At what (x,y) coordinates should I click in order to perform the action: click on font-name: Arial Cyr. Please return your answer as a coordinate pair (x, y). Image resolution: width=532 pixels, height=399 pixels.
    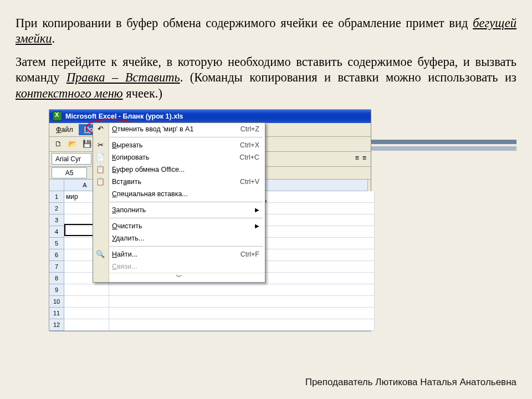
    Looking at the image, I should click on (68, 159).